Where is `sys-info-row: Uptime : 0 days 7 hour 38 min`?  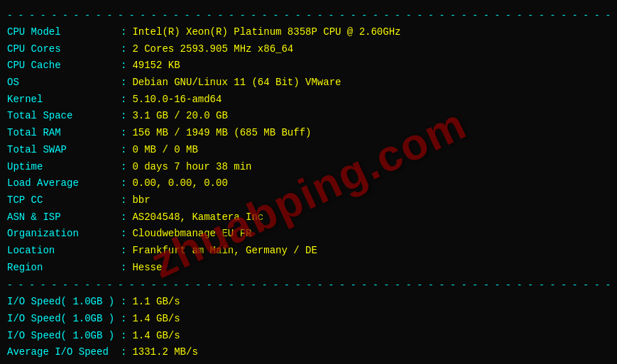
sys-info-row: Uptime : 0 days 7 hour 38 min is located at coordinates (308, 167).